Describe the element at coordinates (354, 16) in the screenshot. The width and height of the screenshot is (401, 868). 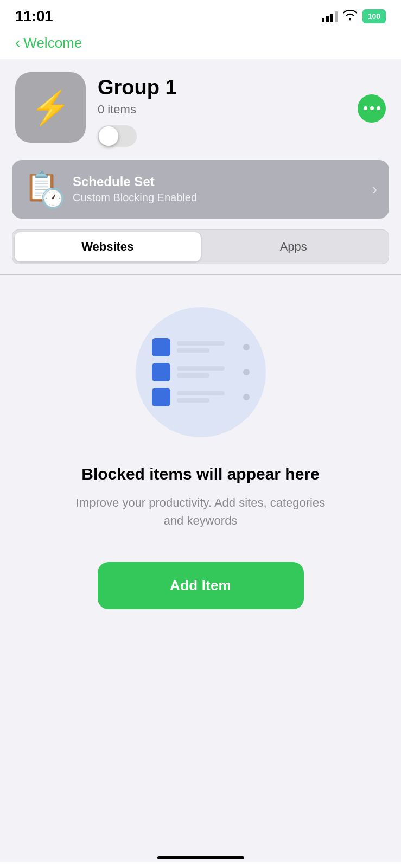
I see `status-icons: 100` at that location.